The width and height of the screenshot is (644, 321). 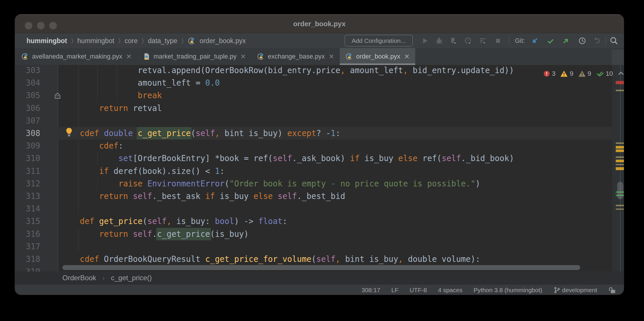 I want to click on add-configuration-button: Add Configuration..., so click(x=379, y=41).